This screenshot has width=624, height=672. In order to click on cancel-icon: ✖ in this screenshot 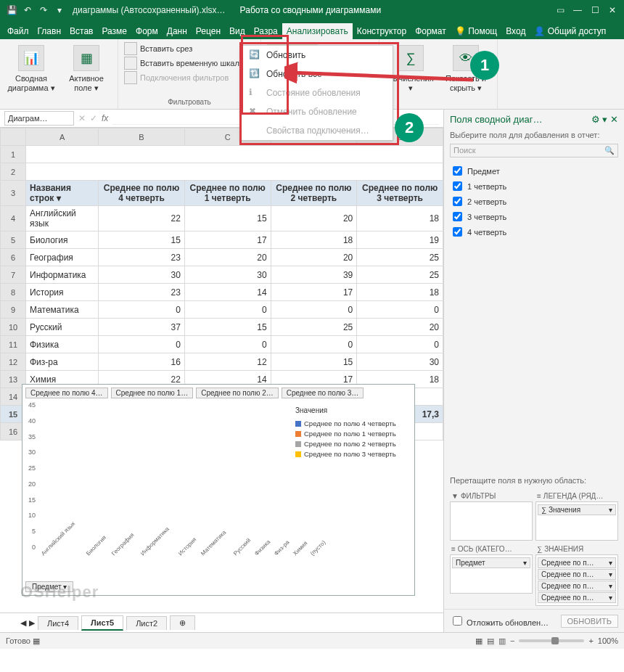, I will do `click(255, 112)`.